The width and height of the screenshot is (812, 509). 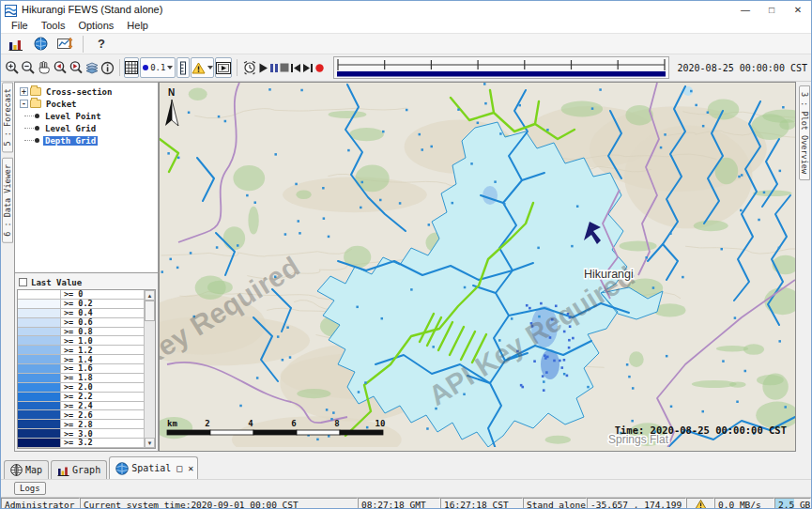 I want to click on tab-map: Map, so click(x=26, y=470).